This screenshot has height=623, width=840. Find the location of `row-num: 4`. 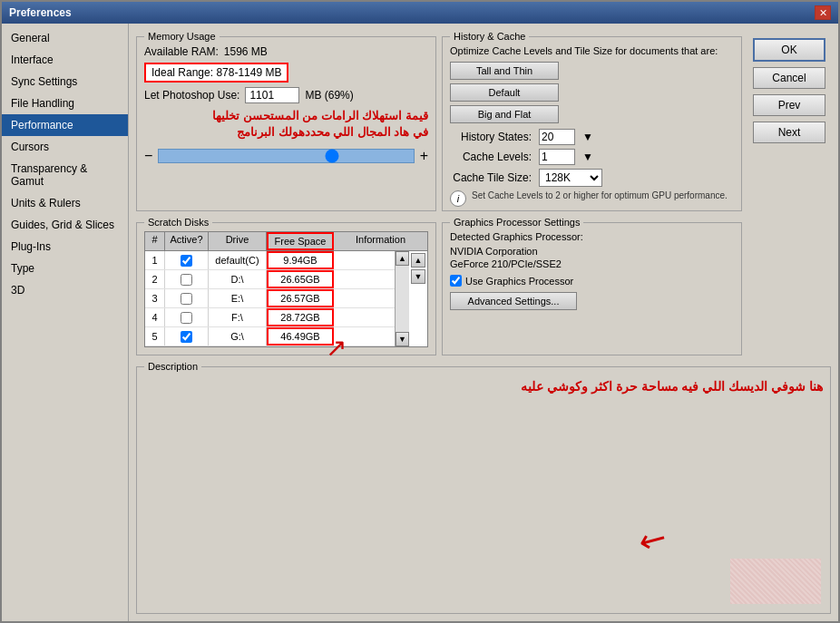

row-num: 4 is located at coordinates (155, 317).